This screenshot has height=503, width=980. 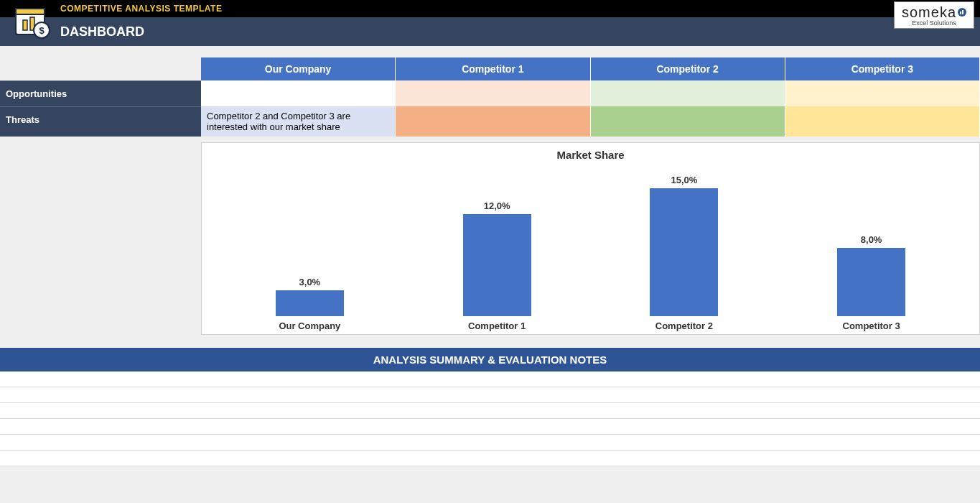 I want to click on chart-x-axis: Our CompanyCompetitor 1Competitor 2Compe…, so click(x=590, y=326).